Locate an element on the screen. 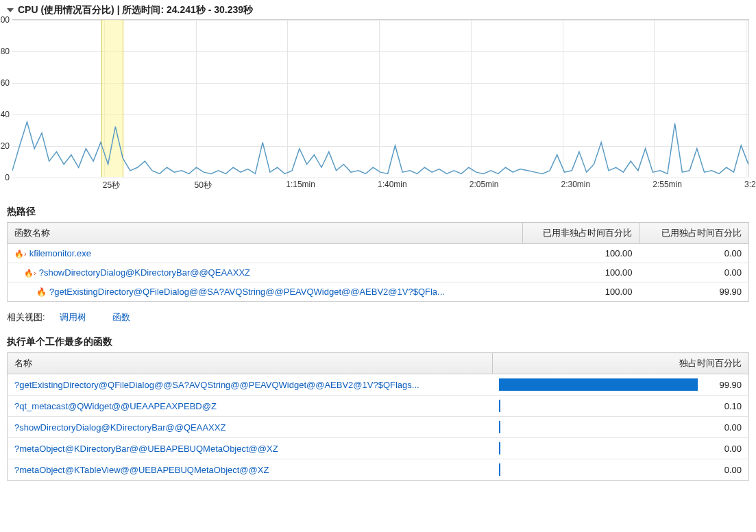 This screenshot has width=756, height=532. y-tick: 100 is located at coordinates (5, 20).